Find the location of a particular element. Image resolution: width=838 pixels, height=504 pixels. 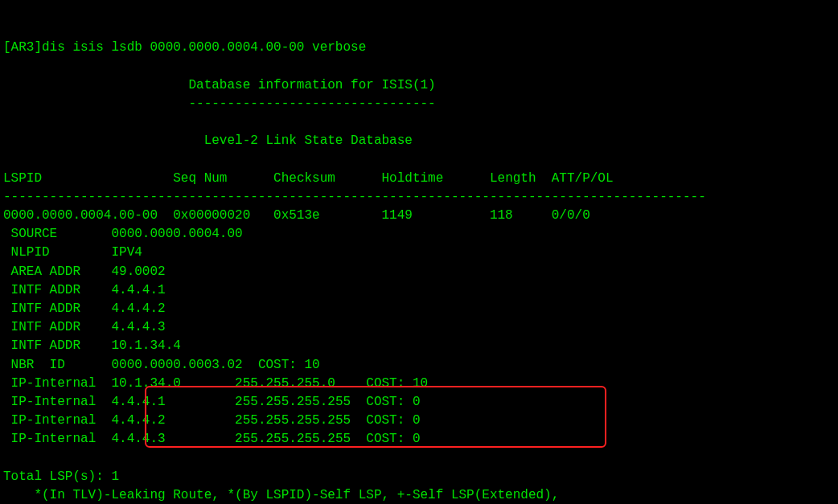

db-info-underline: -------------------------------- is located at coordinates (312, 104).